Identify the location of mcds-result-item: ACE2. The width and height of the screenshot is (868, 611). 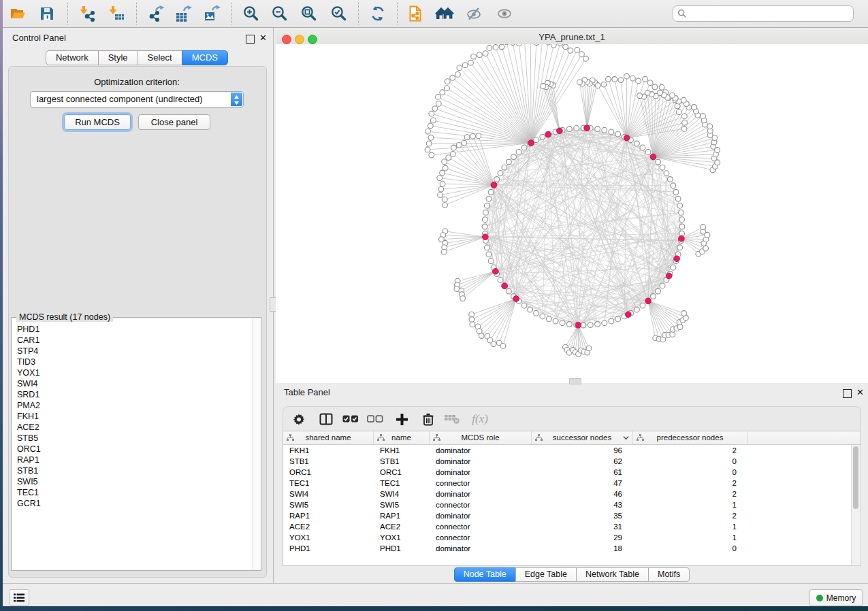
(132, 427).